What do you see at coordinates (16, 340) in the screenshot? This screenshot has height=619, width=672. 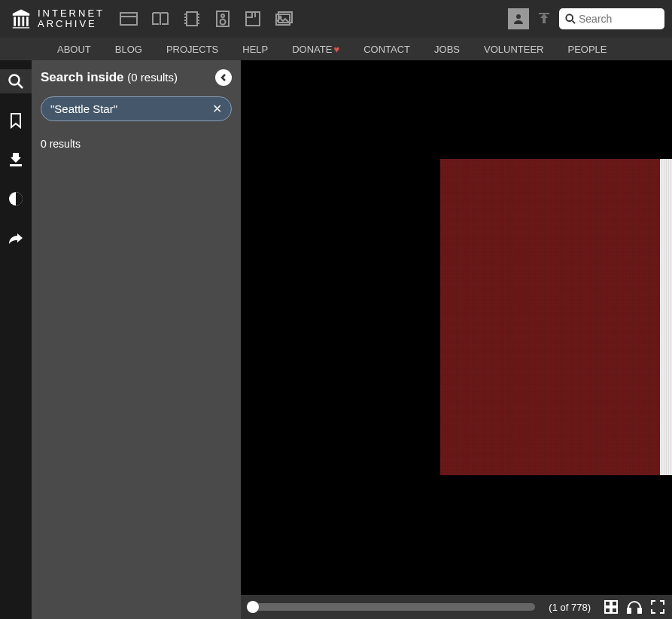 I see `sidebar-rail` at bounding box center [16, 340].